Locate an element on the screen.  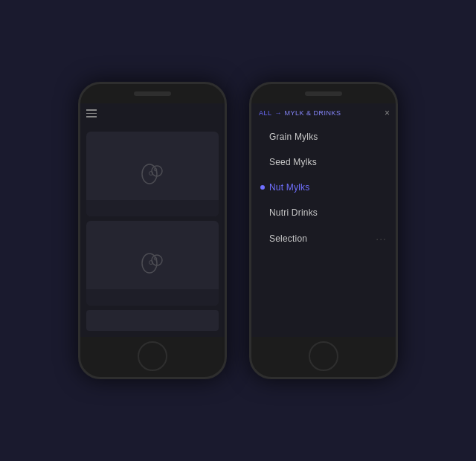
breadcrumb: ALL → MYLK & DRINKS × is located at coordinates (324, 112).